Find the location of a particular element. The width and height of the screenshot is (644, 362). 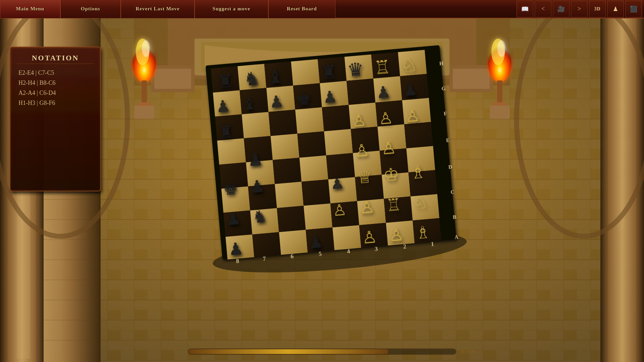

svg-text: D is located at coordinates (450, 167).